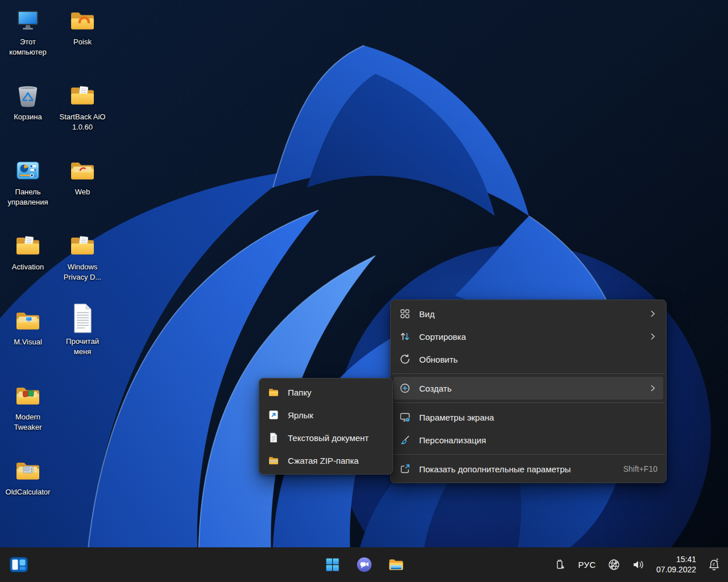 The image size is (728, 582). What do you see at coordinates (274, 392) in the screenshot?
I see `folder-icon` at bounding box center [274, 392].